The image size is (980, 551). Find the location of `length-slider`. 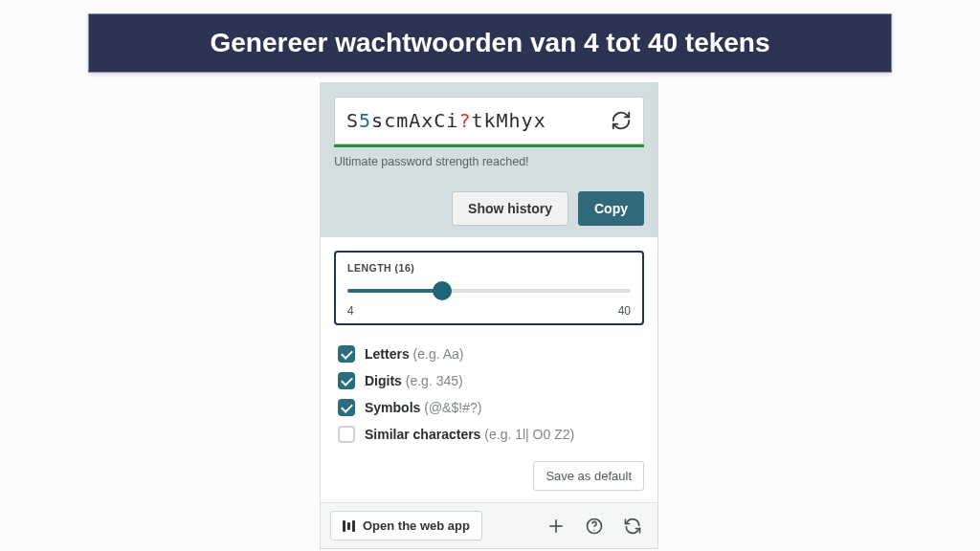

length-slider is located at coordinates (489, 291).